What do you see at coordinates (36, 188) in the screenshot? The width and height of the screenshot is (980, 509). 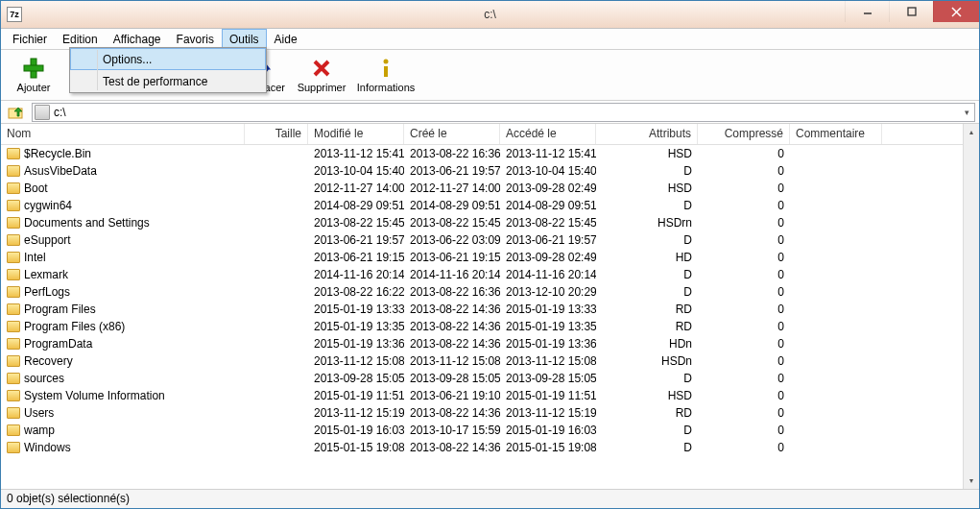 I see `file-name: Boot` at bounding box center [36, 188].